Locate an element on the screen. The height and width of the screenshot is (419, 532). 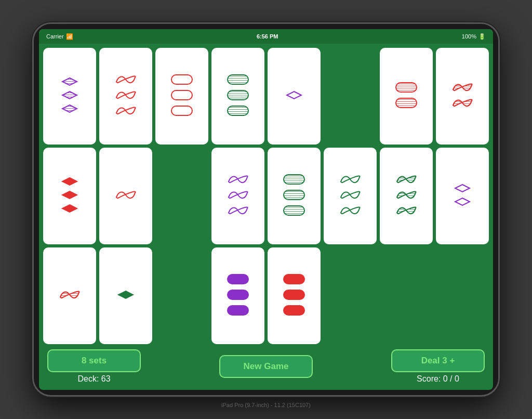
controls-bar: 8 sets Deck: 63 New Game Deal 3 + Score:… is located at coordinates (266, 366).